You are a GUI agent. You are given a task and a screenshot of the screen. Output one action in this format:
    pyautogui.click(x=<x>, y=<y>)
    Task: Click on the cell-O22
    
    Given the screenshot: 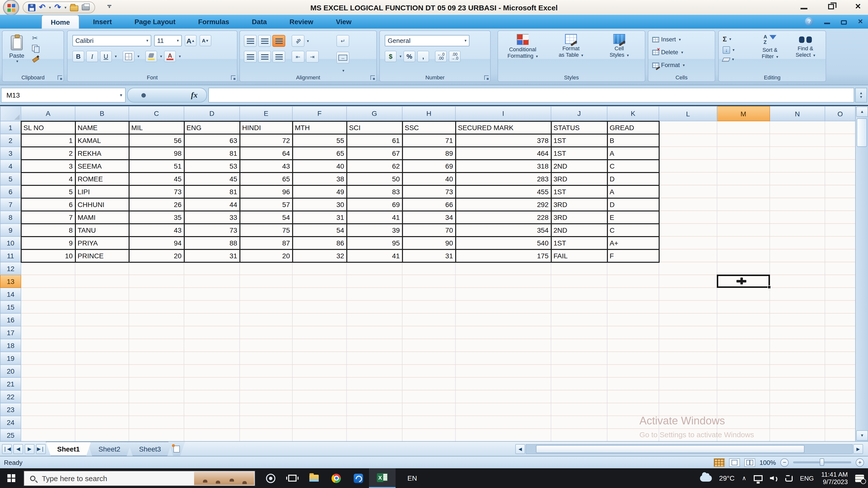 What is the action you would take?
    pyautogui.click(x=840, y=397)
    